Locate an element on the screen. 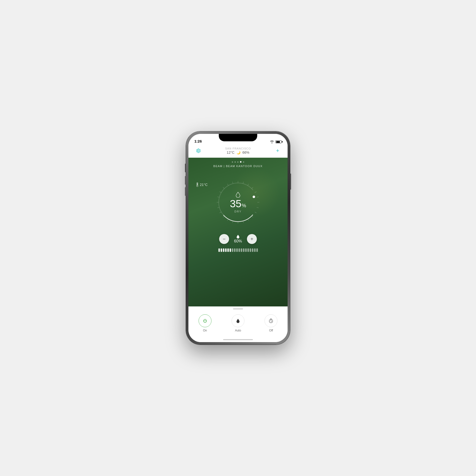 This screenshot has height=476, width=476. humidity-controls: − 60% + is located at coordinates (238, 239).